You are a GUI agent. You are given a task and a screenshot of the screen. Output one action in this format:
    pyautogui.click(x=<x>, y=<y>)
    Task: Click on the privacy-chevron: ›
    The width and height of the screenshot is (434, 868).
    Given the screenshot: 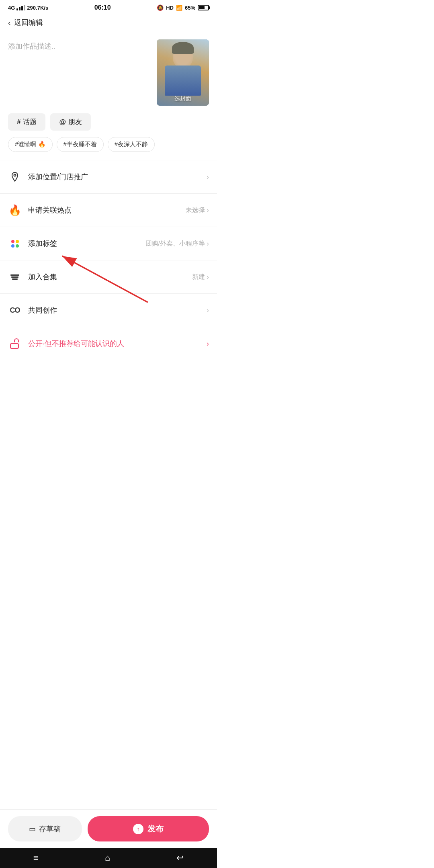 What is the action you would take?
    pyautogui.click(x=208, y=344)
    